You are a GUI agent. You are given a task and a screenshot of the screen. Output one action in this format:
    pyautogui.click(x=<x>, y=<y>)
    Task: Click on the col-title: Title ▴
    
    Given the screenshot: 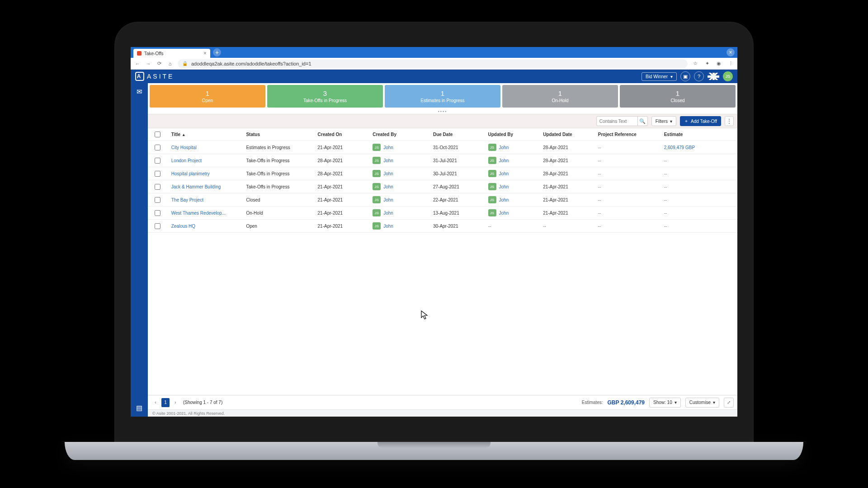 What is the action you would take?
    pyautogui.click(x=205, y=135)
    